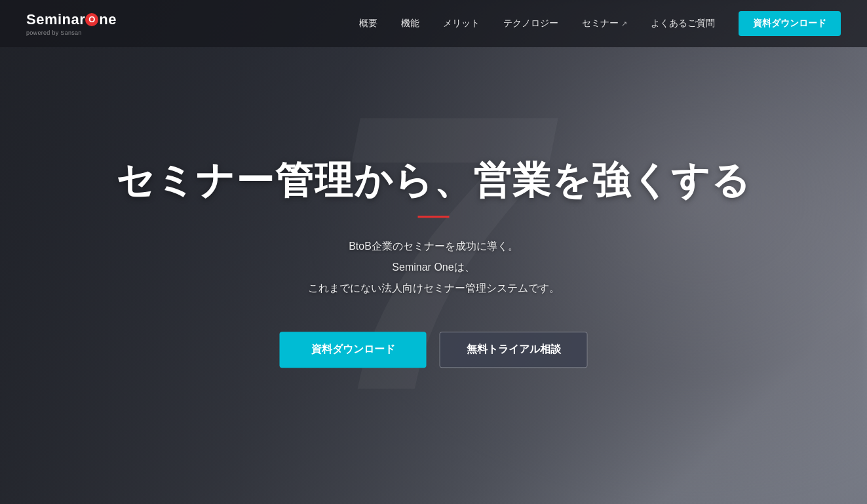 This screenshot has width=867, height=504. Describe the element at coordinates (56, 20) in the screenshot. I see `logo-seminar: Seminar` at that location.